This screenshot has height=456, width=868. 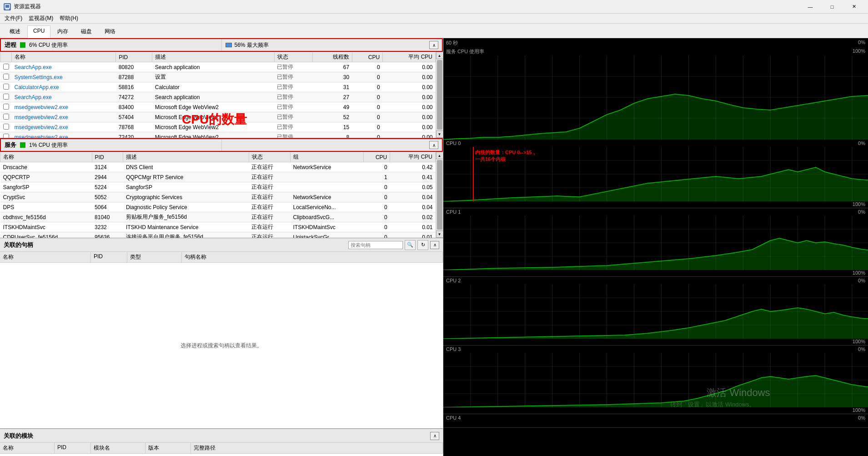 I want to click on table-row: cbdhsvc_fe5156d 81040 剪贴板用户服务_fe5156d 正在…, so click(x=218, y=217).